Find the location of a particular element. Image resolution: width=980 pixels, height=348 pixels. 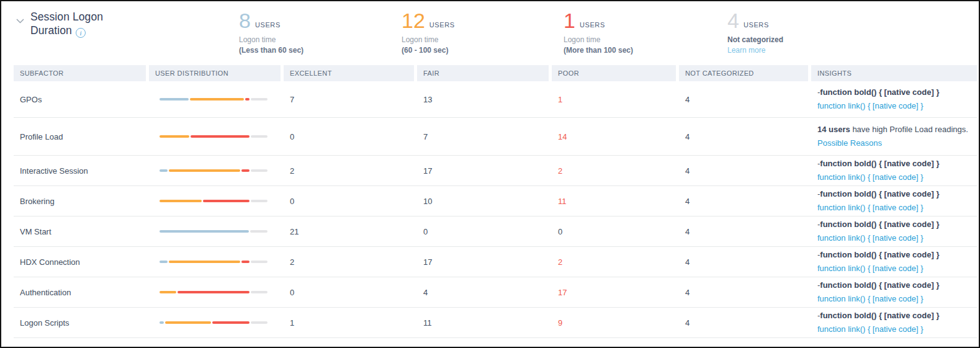

col-header-user-distribution: USER DISTRIBUTION is located at coordinates (215, 73).